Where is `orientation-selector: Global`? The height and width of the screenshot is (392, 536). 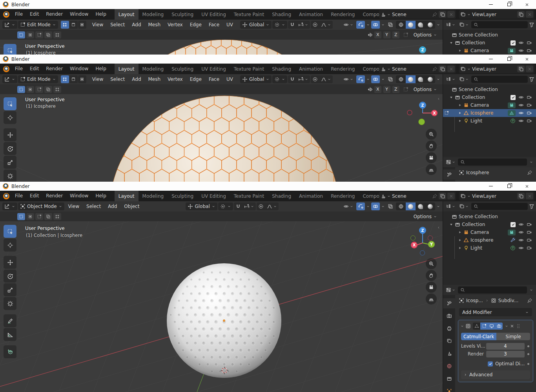
orientation-selector: Global is located at coordinates (256, 79).